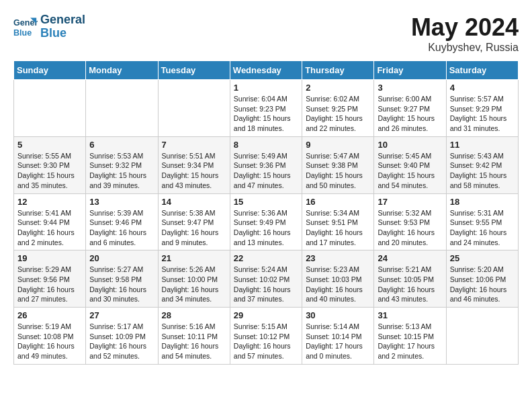  What do you see at coordinates (482, 222) in the screenshot?
I see `calendar-cell: 18Sunrise: 5:31 AM Sunset: 9:55 PM Dayli…` at bounding box center [482, 222].